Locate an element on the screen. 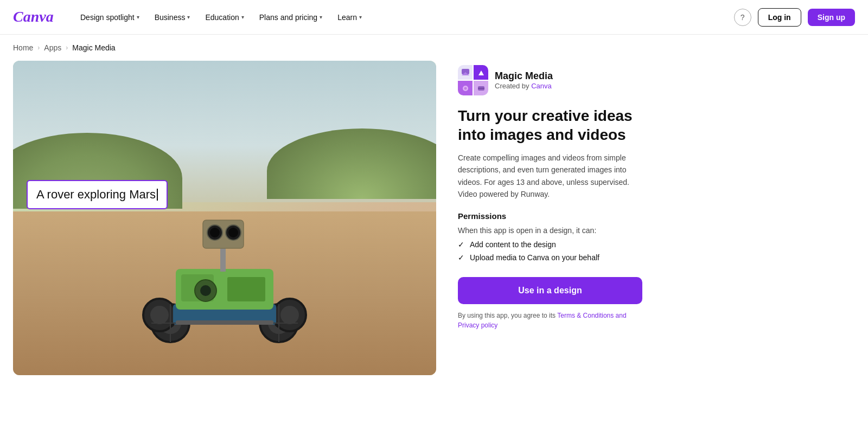 This screenshot has width=868, height=431. nav-learn: Learn ▾ is located at coordinates (349, 17).